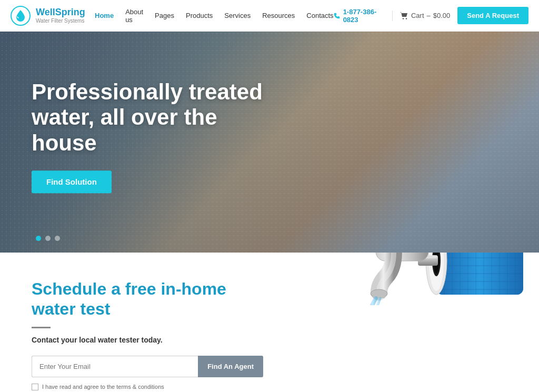 The height and width of the screenshot is (392, 539). I want to click on phone-icon, so click(337, 16).